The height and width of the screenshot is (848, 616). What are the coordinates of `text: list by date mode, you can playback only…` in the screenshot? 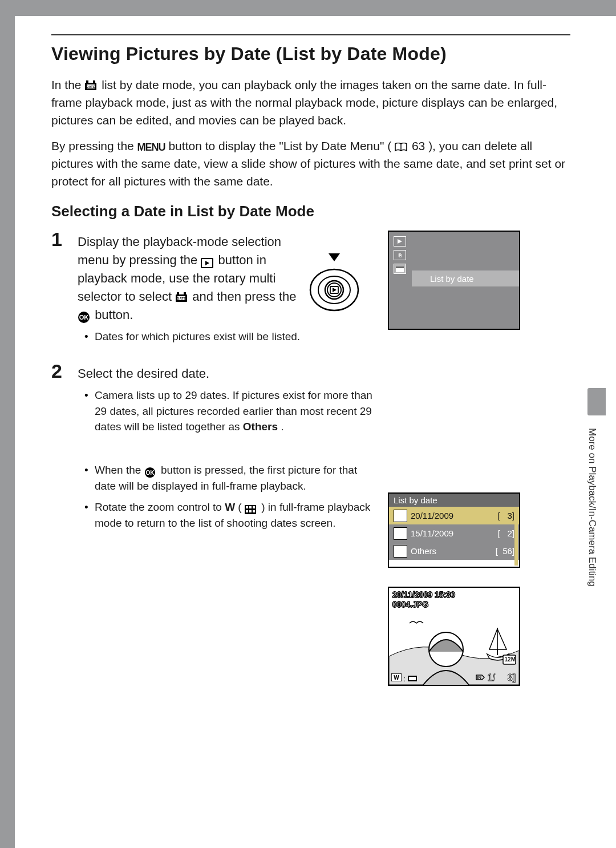 It's located at (305, 103).